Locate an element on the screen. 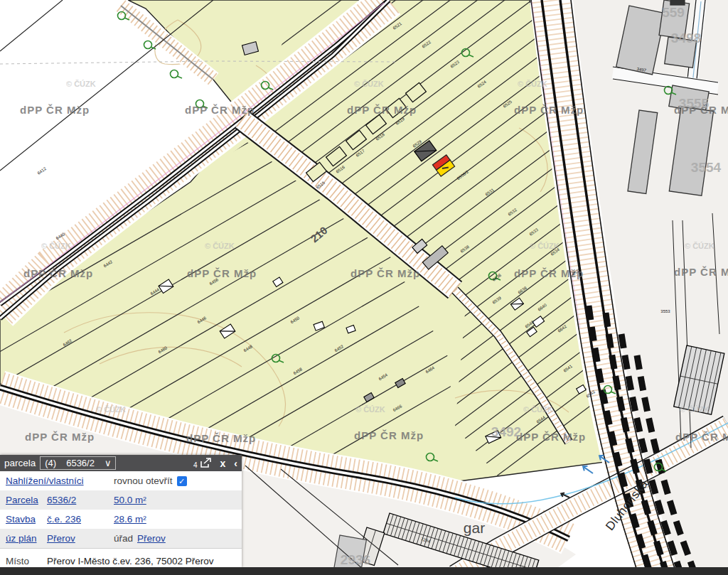  big-parcel-number: 2936 is located at coordinates (355, 560).